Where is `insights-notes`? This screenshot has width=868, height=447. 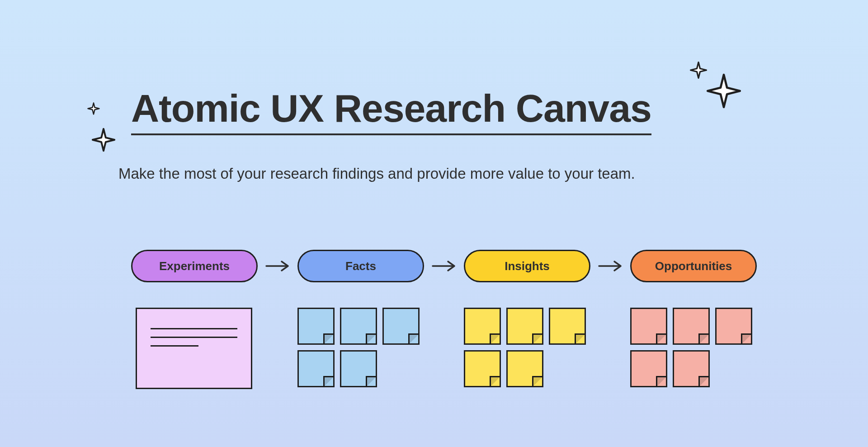 insights-notes is located at coordinates (525, 347).